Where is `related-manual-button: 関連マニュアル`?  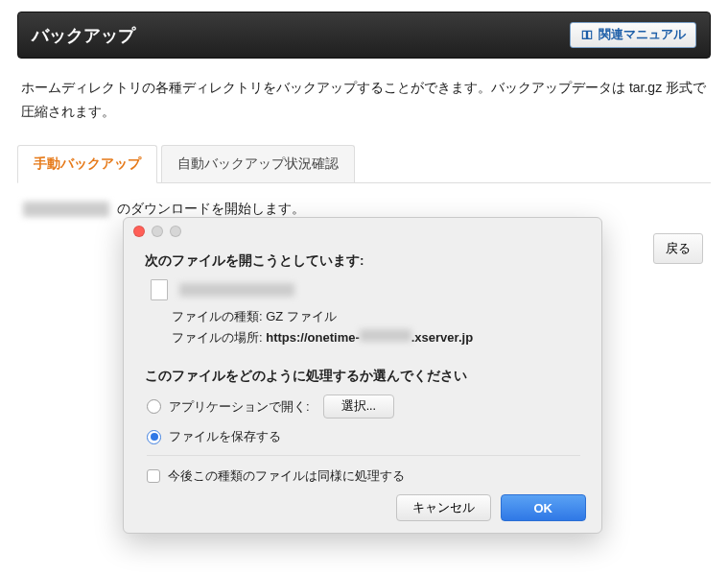 related-manual-button: 関連マニュアル is located at coordinates (633, 35).